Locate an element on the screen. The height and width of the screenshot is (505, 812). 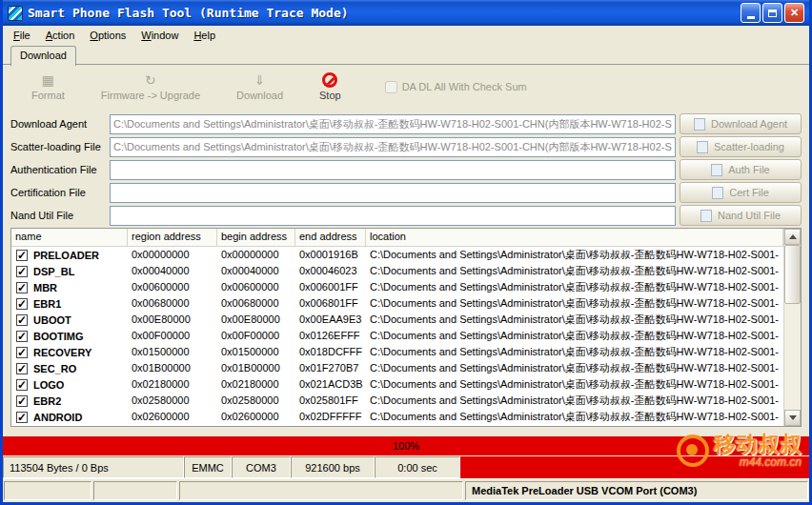
nand-util-file-label: Nand Util File is located at coordinates (60, 215).